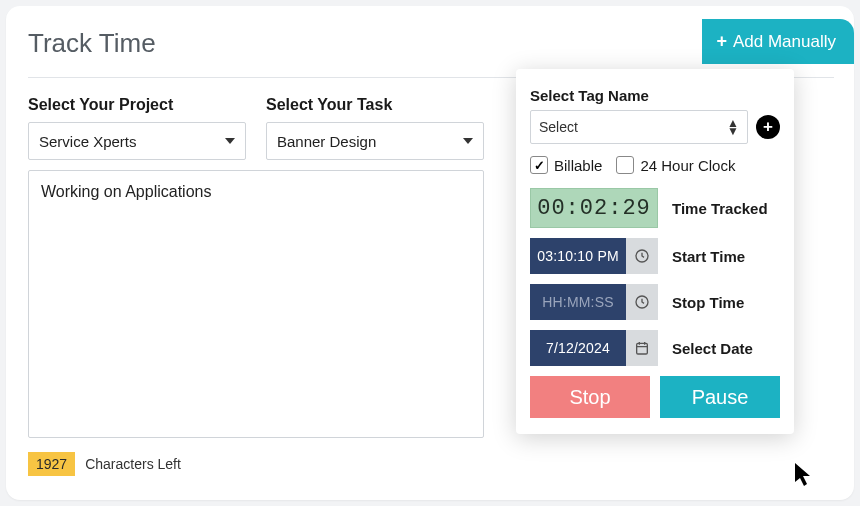 This screenshot has height=506, width=860. Describe the element at coordinates (639, 127) in the screenshot. I see `tag-select: Select ▲▼` at that location.